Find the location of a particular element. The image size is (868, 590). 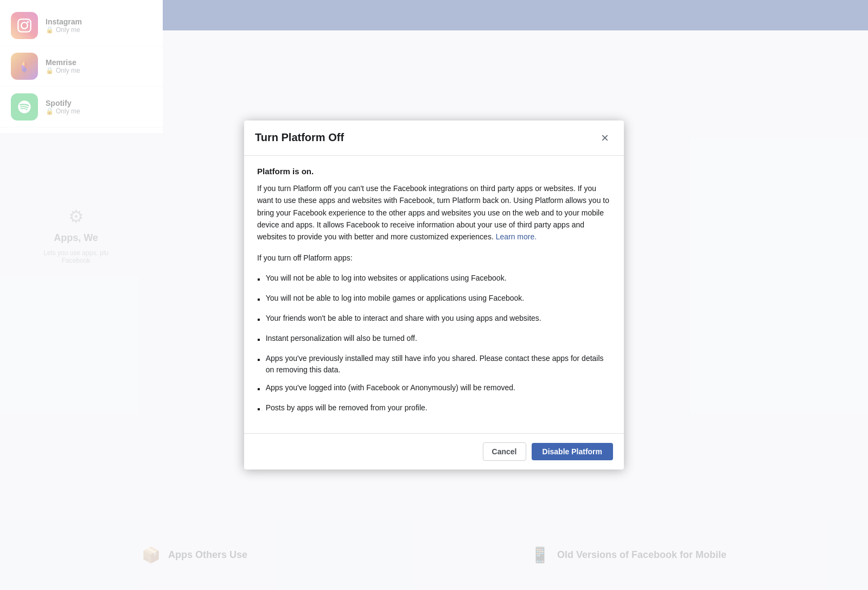

list-item: Instant personalization will also be tur… is located at coordinates (434, 340).